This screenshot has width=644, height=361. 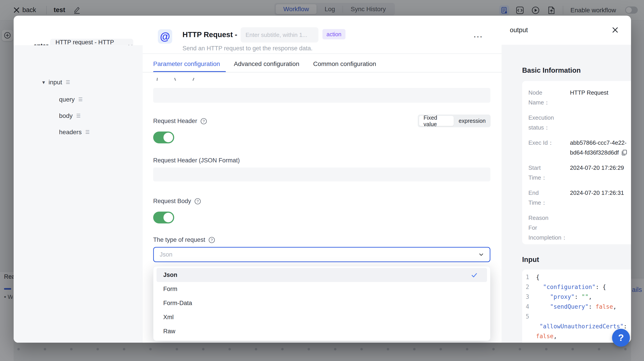 What do you see at coordinates (571, 287) in the screenshot?
I see `line-content: "configuration": {` at bounding box center [571, 287].